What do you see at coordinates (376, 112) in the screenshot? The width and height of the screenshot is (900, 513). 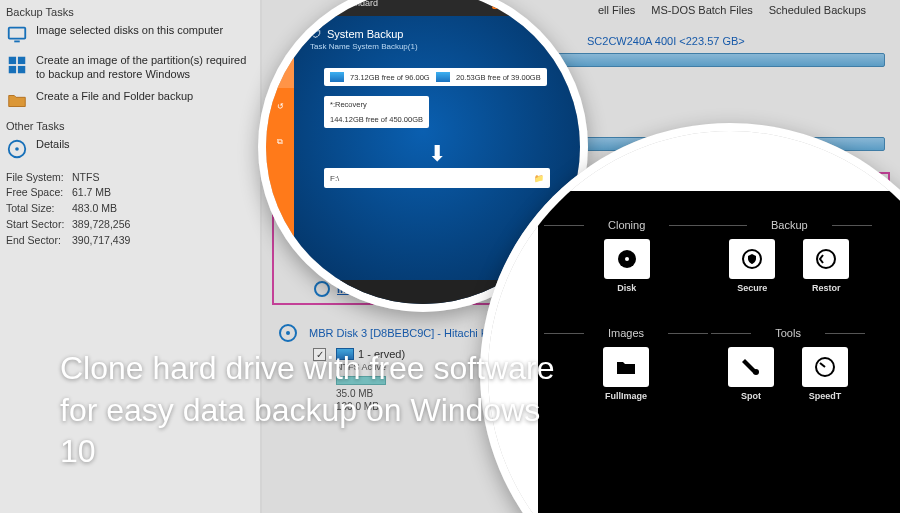 I see `source-card-3: *:Recovery144.12GB free of 450.00GB` at bounding box center [376, 112].